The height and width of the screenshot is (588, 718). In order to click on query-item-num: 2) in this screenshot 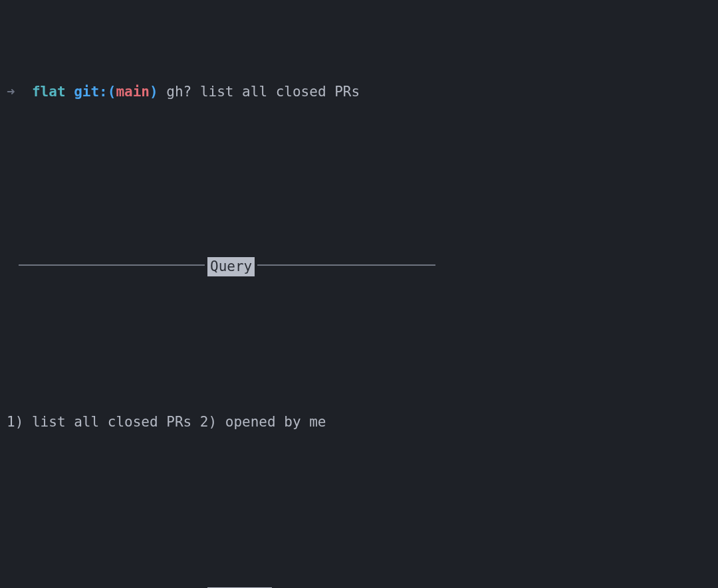, I will do `click(209, 422)`.